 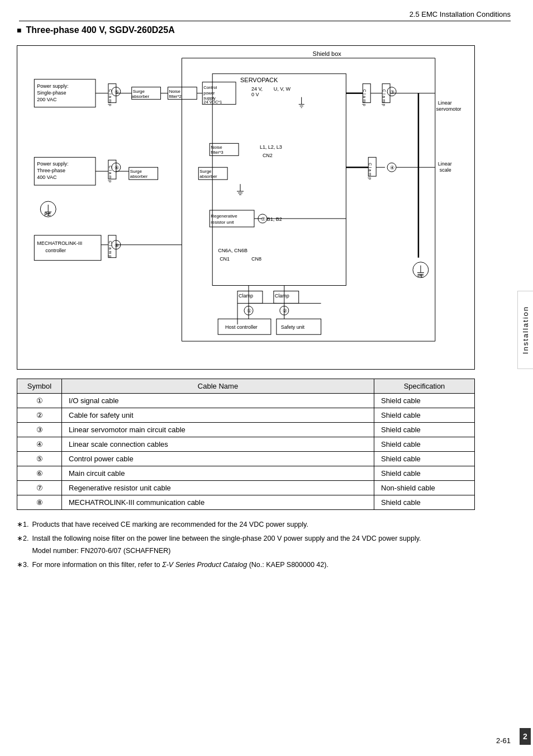 I want to click on svg-text: B1, B2, so click(x=275, y=219).